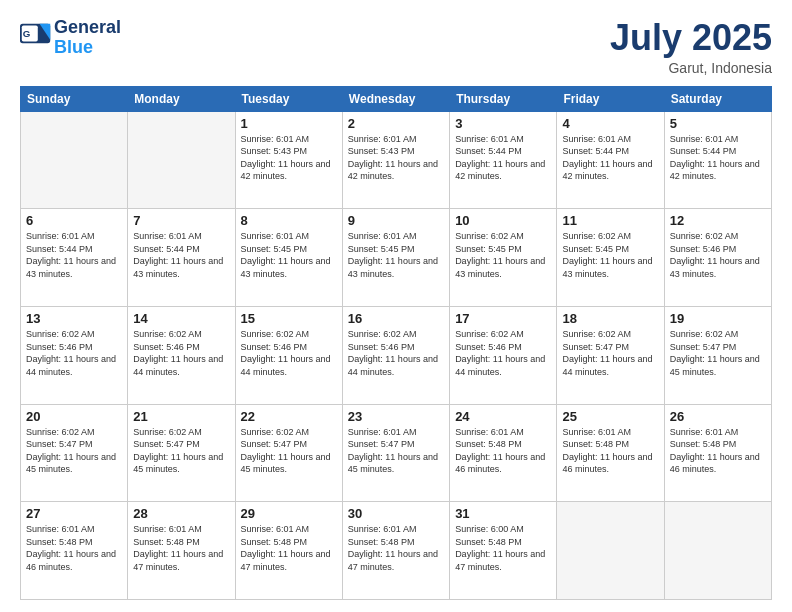 The width and height of the screenshot is (792, 612). Describe the element at coordinates (610, 255) in the screenshot. I see `day-info: Sunrise: 6:02 AM Sunset: 5:45 PM Dayligh…` at that location.